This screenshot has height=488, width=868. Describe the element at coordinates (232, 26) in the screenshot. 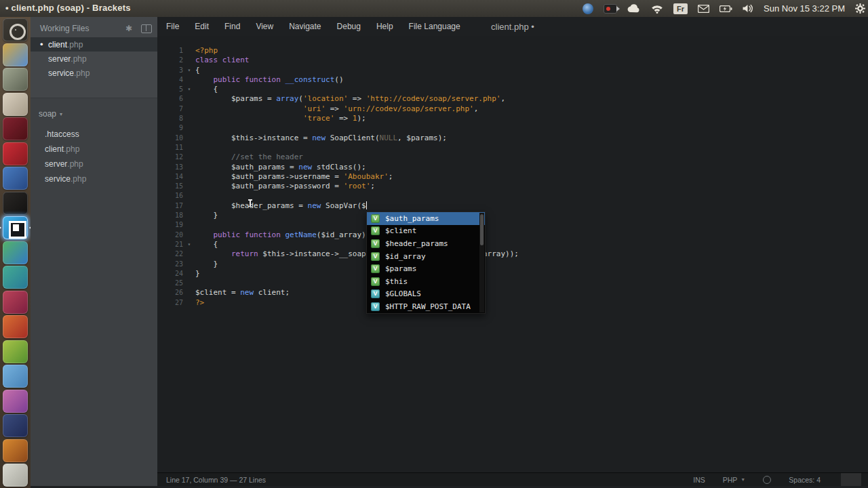

I see `menu-find: Find` at that location.